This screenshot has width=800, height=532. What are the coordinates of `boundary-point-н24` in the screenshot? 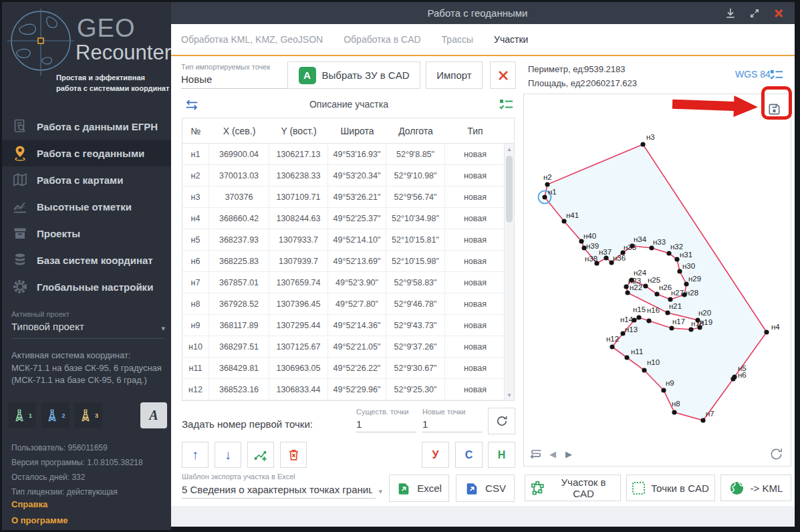 It's located at (631, 279).